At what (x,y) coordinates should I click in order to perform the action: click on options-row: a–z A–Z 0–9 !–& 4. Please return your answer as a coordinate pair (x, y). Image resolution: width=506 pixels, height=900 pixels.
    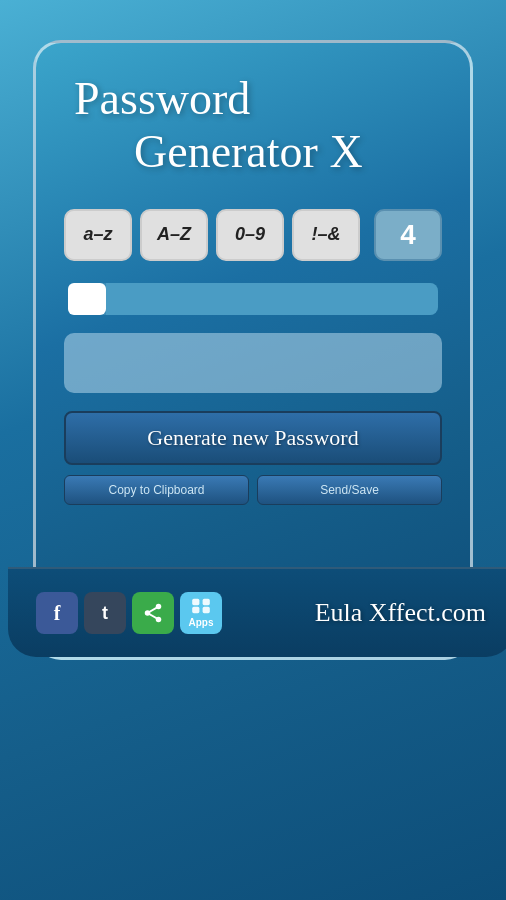
    Looking at the image, I should click on (253, 235).